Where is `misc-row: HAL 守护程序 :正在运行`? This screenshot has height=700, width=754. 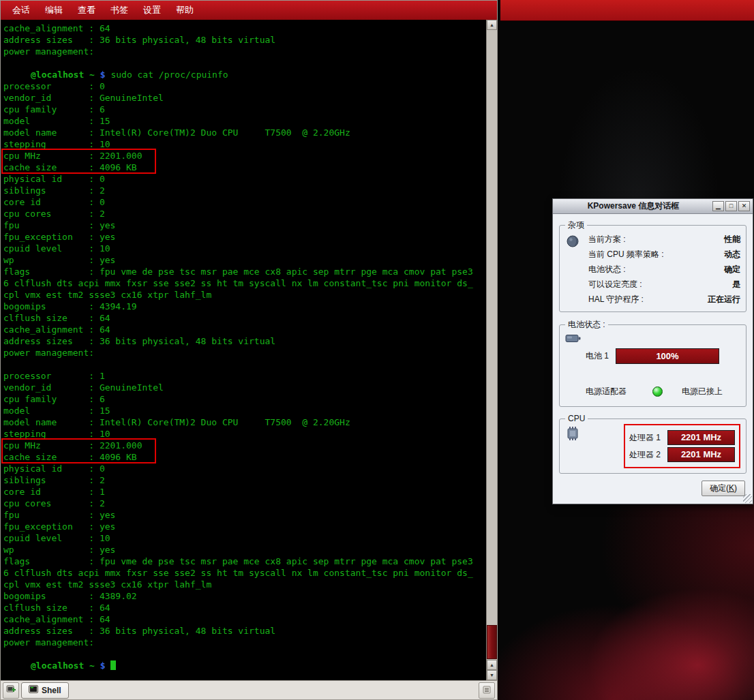 misc-row: HAL 守护程序 :正在运行 is located at coordinates (664, 299).